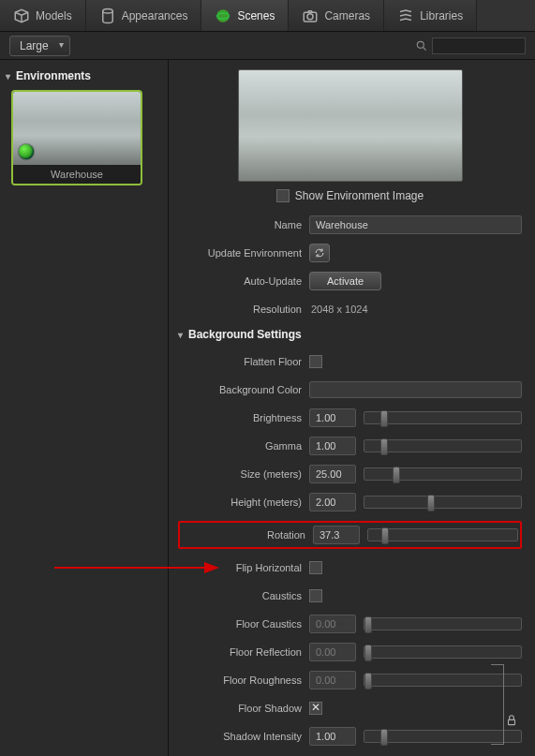  I want to click on tab-label: Models, so click(54, 16).